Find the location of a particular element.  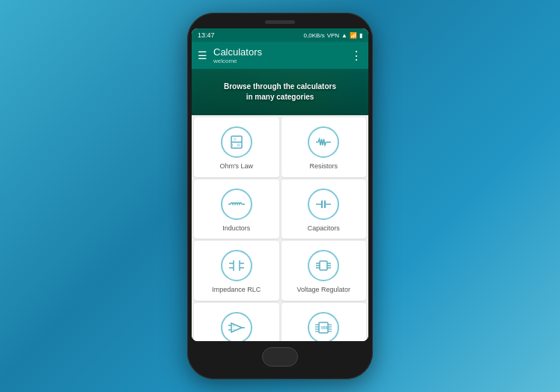

voltage-icon-circle is located at coordinates (323, 266).